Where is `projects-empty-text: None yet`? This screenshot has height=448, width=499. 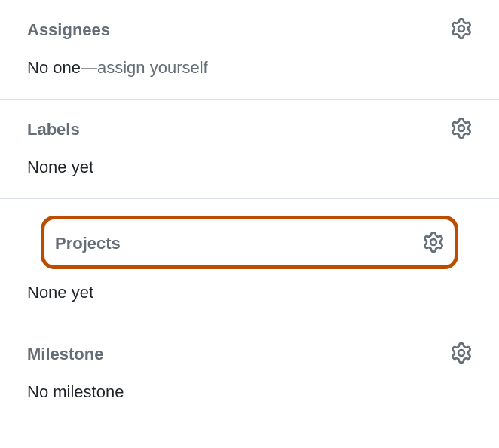
projects-empty-text: None yet is located at coordinates (60, 293).